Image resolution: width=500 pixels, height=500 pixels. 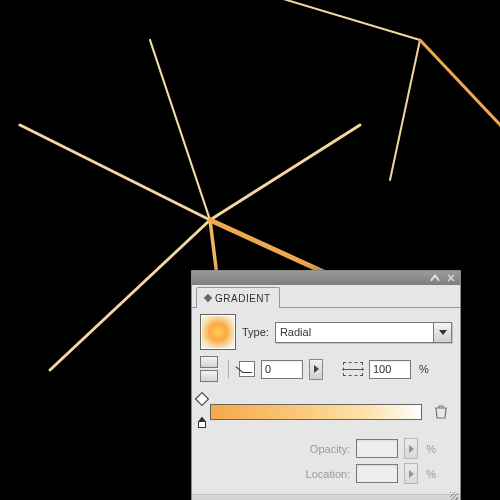 What do you see at coordinates (326, 413) in the screenshot?
I see `gradient-ramp` at bounding box center [326, 413].